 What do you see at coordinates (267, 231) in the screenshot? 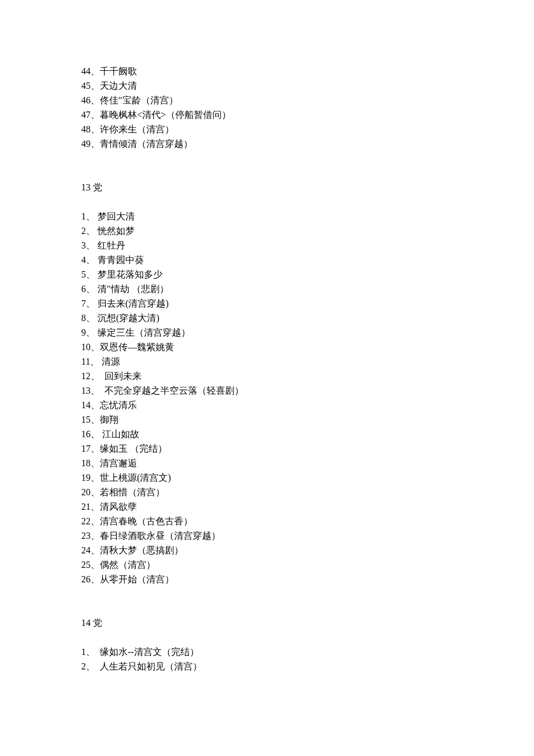
I see `list-item: 2、 恍然如梦` at bounding box center [267, 231].